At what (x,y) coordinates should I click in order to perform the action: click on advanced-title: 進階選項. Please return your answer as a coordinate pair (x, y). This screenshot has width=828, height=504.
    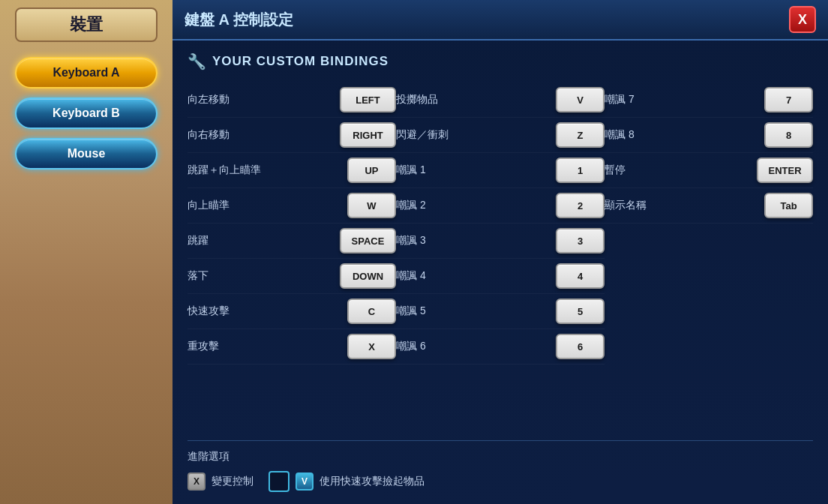
    Looking at the image, I should click on (500, 457).